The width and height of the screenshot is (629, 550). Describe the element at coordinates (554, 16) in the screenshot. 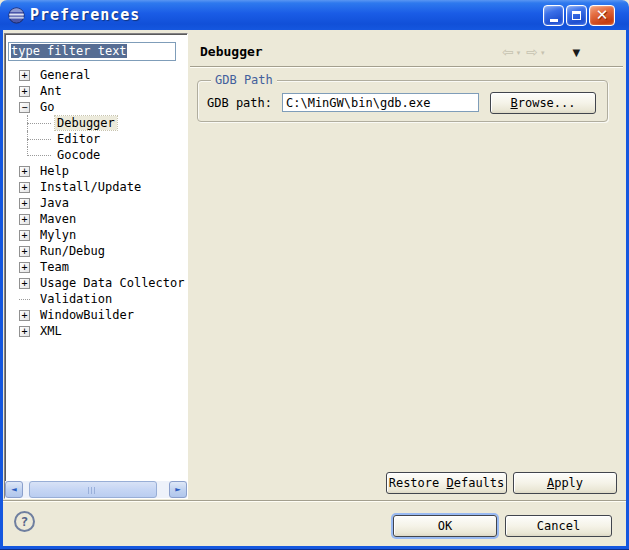

I see `minimize-button` at that location.